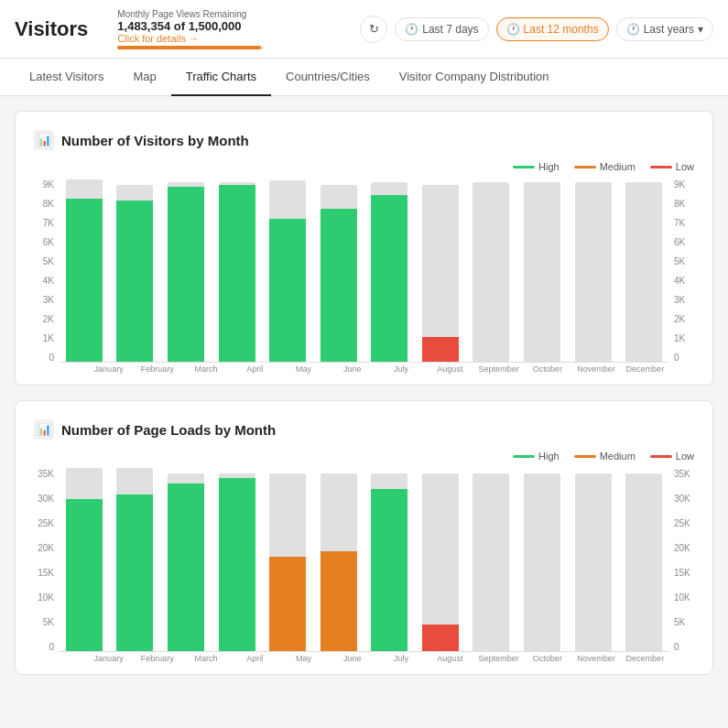 Image resolution: width=728 pixels, height=728 pixels. I want to click on x-label: August, so click(451, 657).